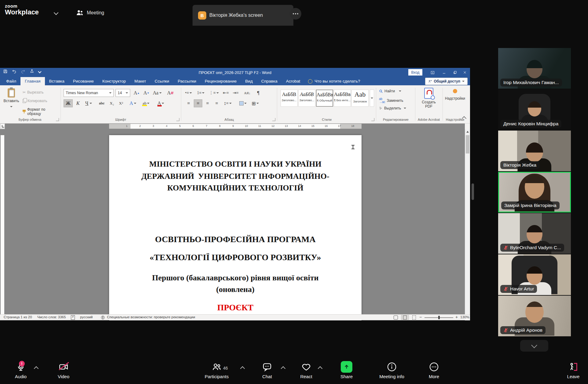  I want to click on tab-layout: Макет, so click(140, 81).